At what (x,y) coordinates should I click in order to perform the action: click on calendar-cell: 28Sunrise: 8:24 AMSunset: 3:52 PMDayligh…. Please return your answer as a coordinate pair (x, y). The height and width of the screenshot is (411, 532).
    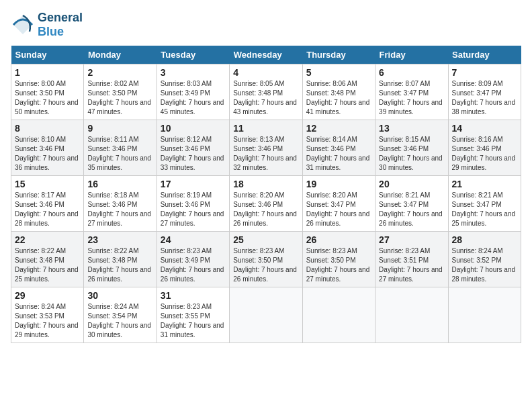
    Looking at the image, I should click on (484, 259).